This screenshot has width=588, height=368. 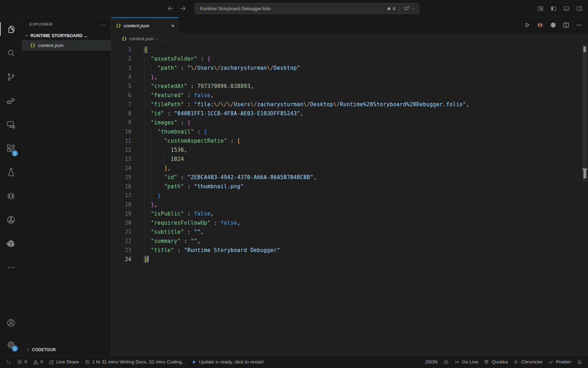 I want to click on package-icon, so click(x=11, y=244).